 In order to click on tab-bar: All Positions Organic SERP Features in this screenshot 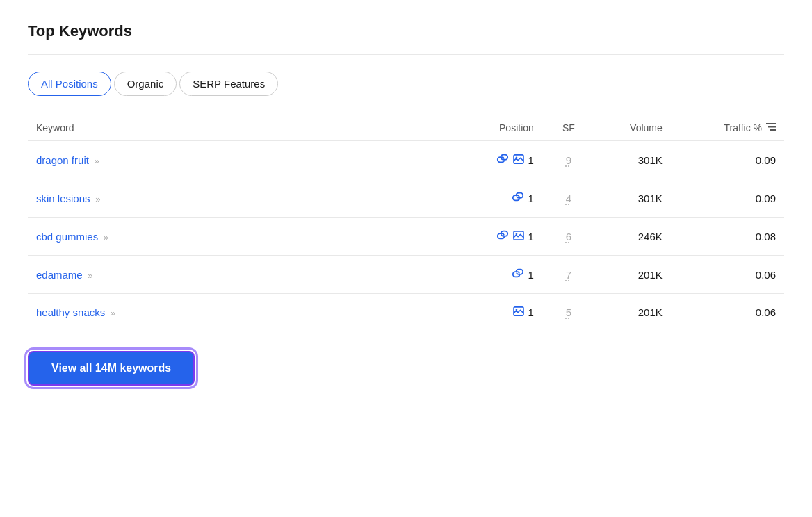, I will do `click(406, 83)`.